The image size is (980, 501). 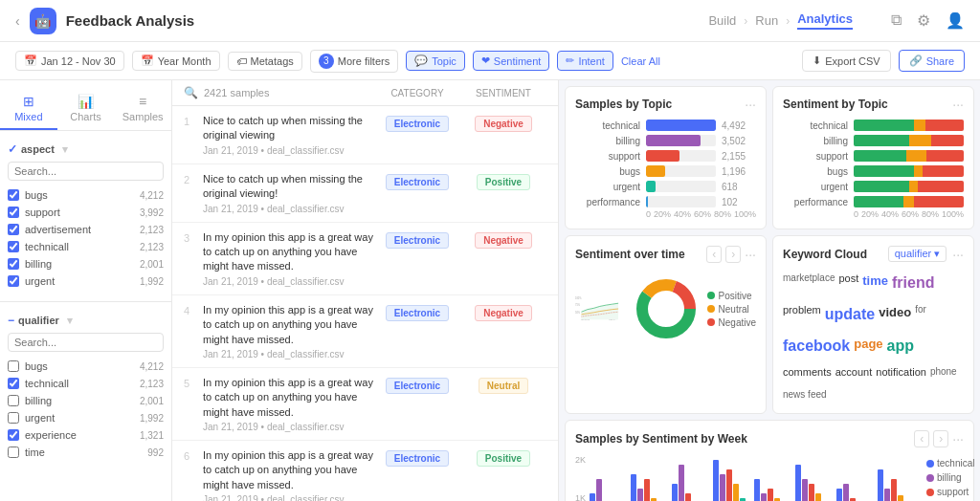 What do you see at coordinates (600, 309) in the screenshot?
I see `line-chart-svg: 100% 75% 50% Jan 2019` at bounding box center [600, 309].